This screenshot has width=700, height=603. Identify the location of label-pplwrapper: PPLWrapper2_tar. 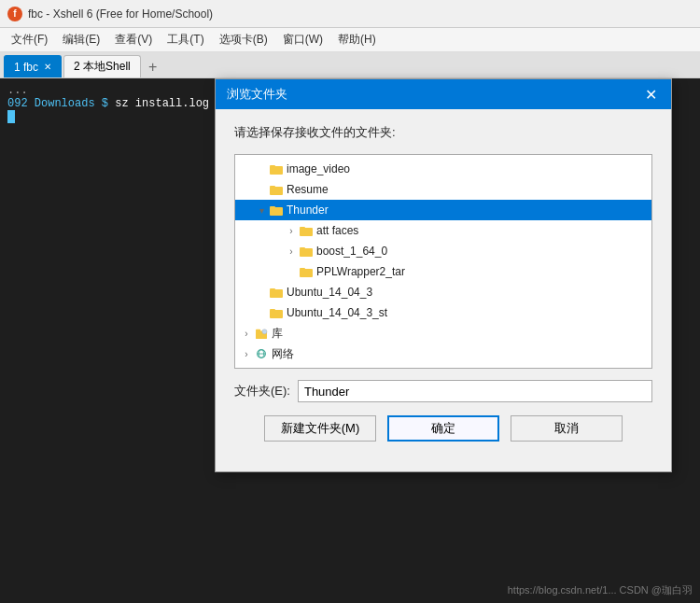
(360, 272).